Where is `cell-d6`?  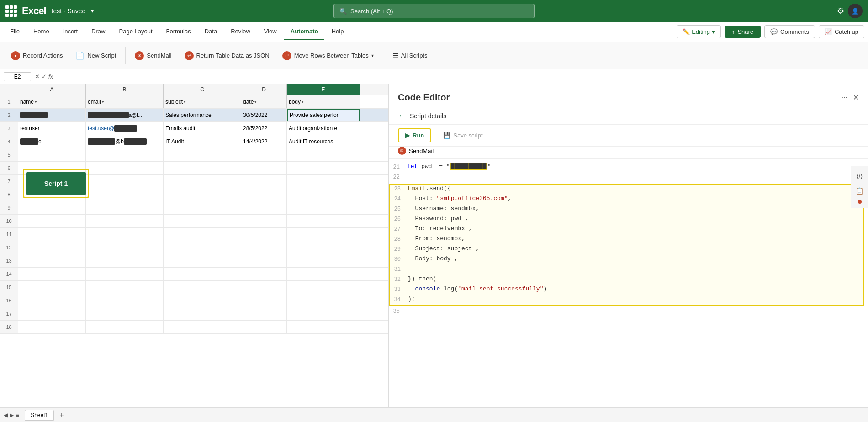
cell-d6 is located at coordinates (264, 168).